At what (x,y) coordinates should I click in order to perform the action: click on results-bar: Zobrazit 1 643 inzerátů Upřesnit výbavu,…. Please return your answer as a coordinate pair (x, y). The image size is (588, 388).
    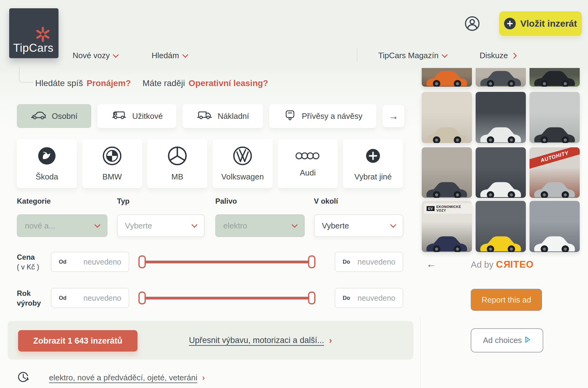
    Looking at the image, I should click on (211, 340).